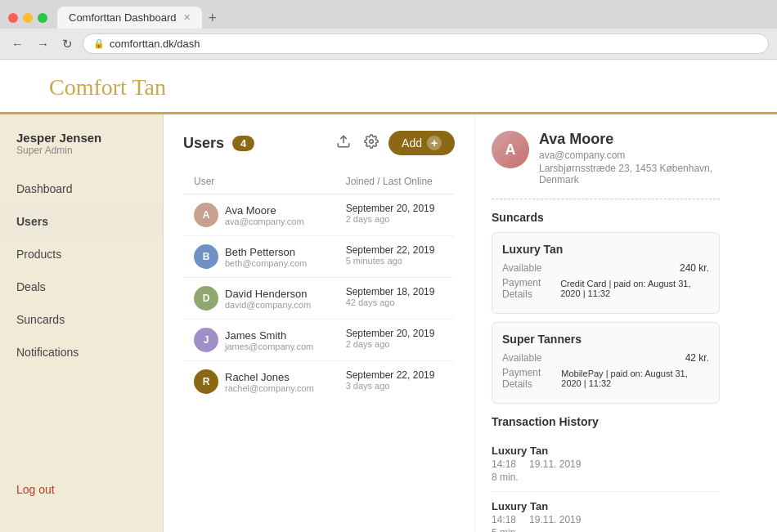 This screenshot has width=777, height=532. What do you see at coordinates (605, 288) in the screenshot?
I see `suncard-payment-row: Payment Details Credit Card | paid on: A…` at bounding box center [605, 288].